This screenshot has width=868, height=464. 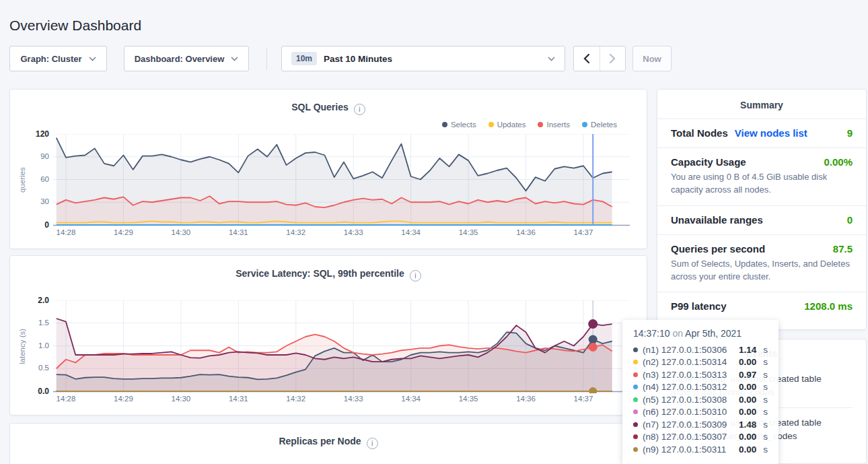 What do you see at coordinates (328, 442) in the screenshot?
I see `chart-title: Replicas per Nodei` at bounding box center [328, 442].